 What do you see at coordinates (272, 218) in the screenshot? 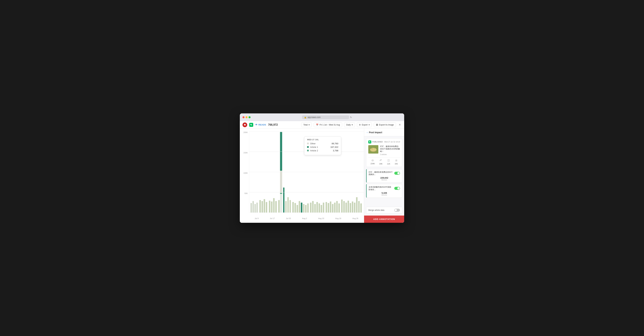
I see `x-label-jul17: Jul 17` at bounding box center [272, 218].